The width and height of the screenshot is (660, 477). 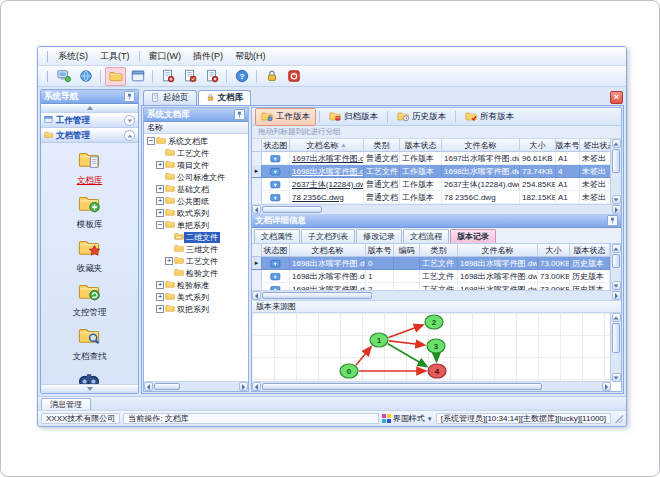 What do you see at coordinates (327, 146) in the screenshot?
I see `column-header-文档名称: 文档名称▲` at bounding box center [327, 146].